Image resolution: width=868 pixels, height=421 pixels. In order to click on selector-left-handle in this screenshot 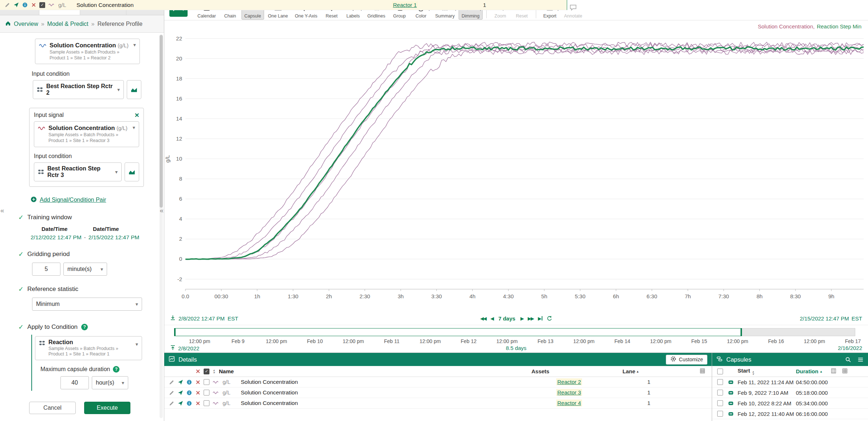, I will do `click(175, 332)`.